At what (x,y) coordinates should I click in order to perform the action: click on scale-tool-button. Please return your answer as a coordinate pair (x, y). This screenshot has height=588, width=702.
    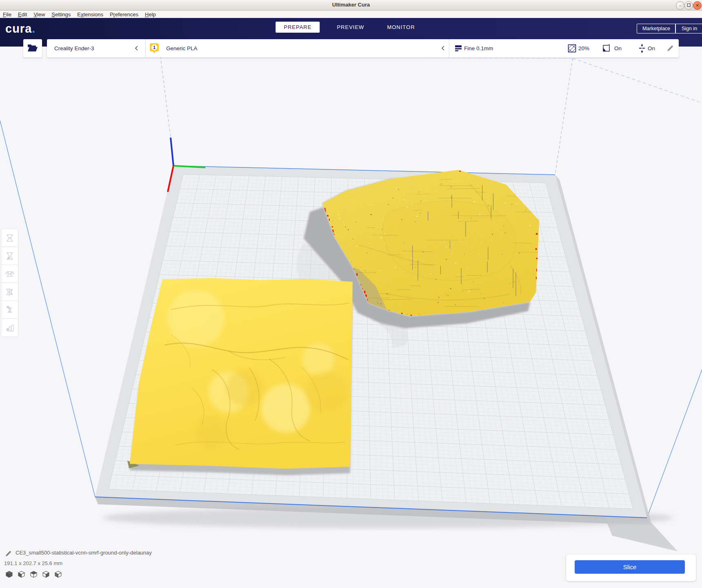
    Looking at the image, I should click on (10, 256).